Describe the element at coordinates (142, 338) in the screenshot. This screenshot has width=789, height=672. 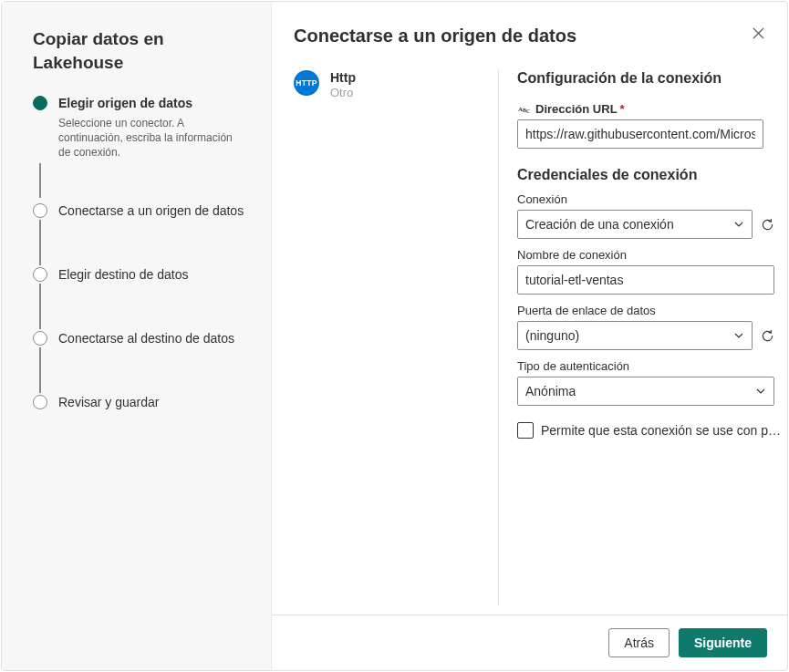
I see `step-connect-destination: Conectarse al destino de datos` at that location.